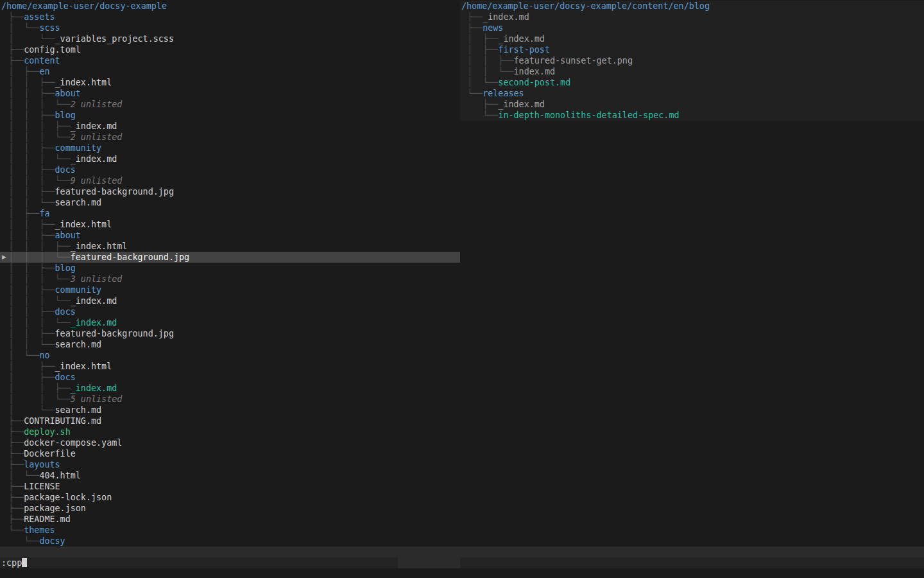 Image resolution: width=924 pixels, height=578 pixels. What do you see at coordinates (230, 519) in the screenshot?
I see `tree-row: ├──README.md` at bounding box center [230, 519].